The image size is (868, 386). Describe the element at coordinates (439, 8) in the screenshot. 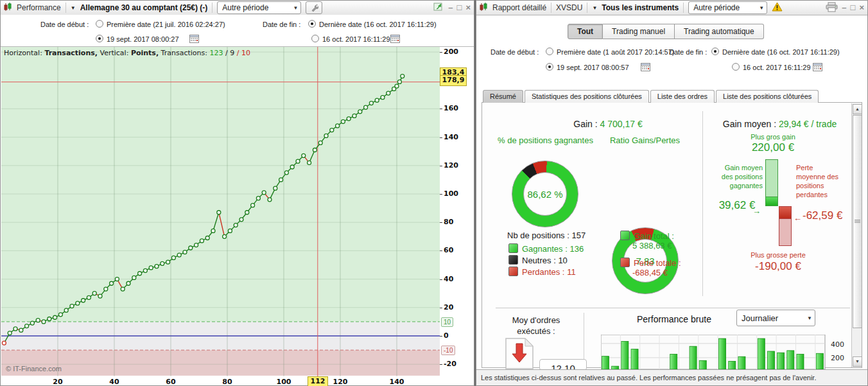

I see `export-chart-icon` at that location.